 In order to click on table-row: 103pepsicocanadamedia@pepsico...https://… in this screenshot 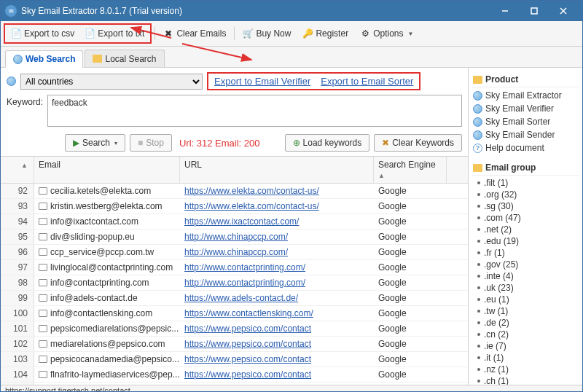, I will do `click(235, 360)`.